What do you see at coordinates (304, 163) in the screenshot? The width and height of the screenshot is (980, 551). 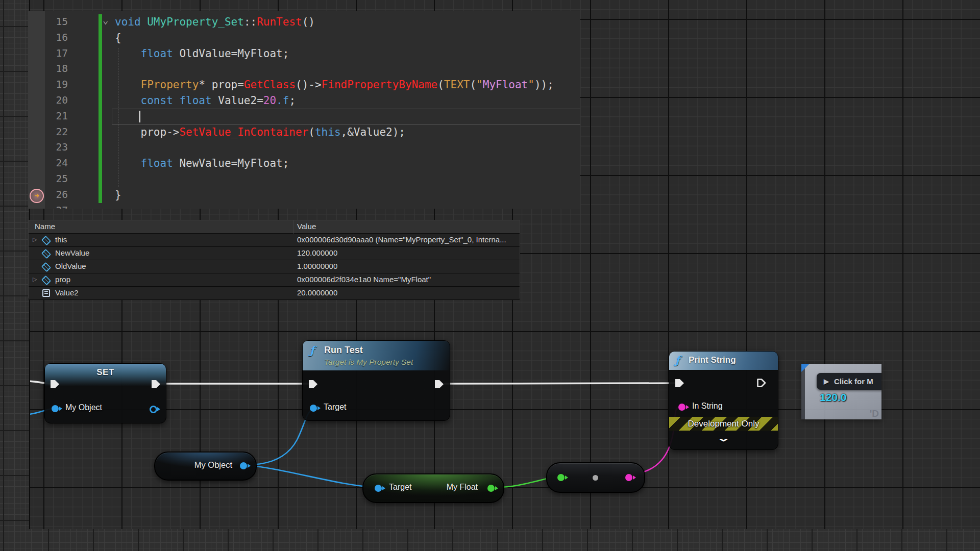 I see `code-line-24: 24 float NewValue=MyFloat;` at bounding box center [304, 163].